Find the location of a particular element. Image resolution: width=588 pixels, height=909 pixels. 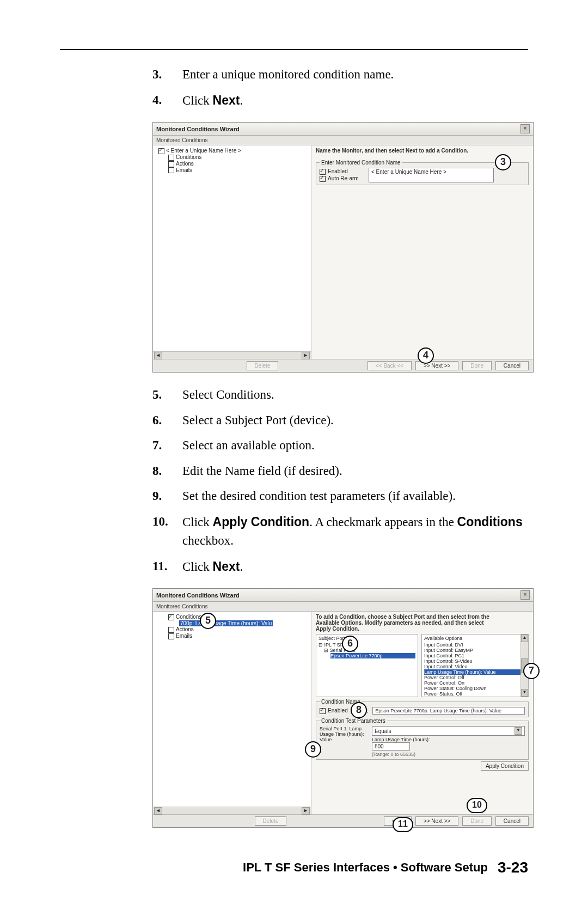

instruction-list: 3. Enter a unique monitored condition na… is located at coordinates (294, 88).